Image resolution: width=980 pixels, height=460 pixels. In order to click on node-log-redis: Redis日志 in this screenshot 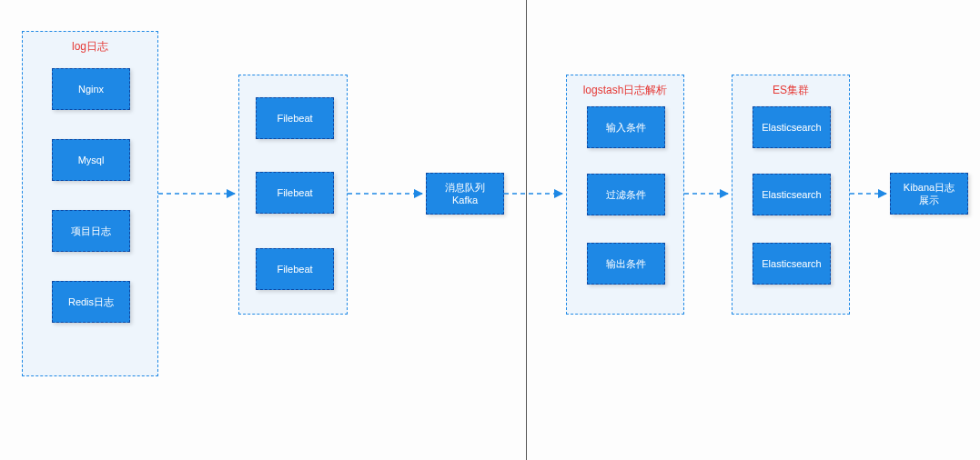, I will do `click(91, 302)`.